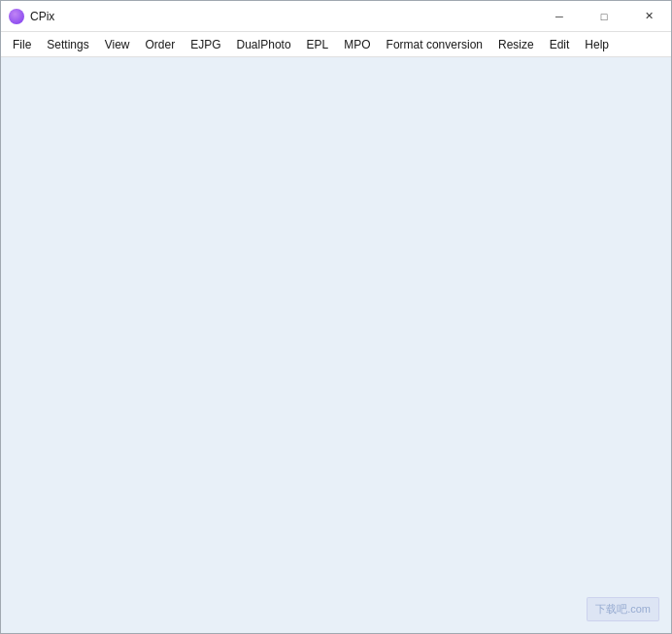 This screenshot has height=634, width=672. What do you see at coordinates (604, 17) in the screenshot?
I see `window-controls: ─ □ ✕` at bounding box center [604, 17].